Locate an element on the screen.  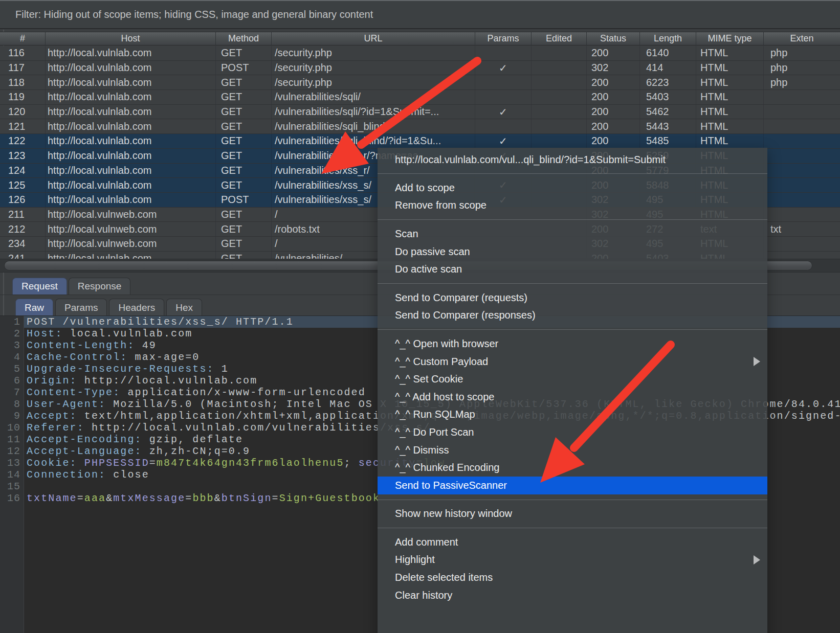
column-header-exten: Exten is located at coordinates (802, 39).